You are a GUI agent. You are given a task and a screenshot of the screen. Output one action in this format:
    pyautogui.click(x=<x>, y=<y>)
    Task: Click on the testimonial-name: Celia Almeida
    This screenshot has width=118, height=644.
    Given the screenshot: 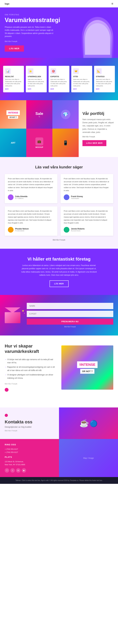 What is the action you would take?
    pyautogui.click(x=21, y=196)
    